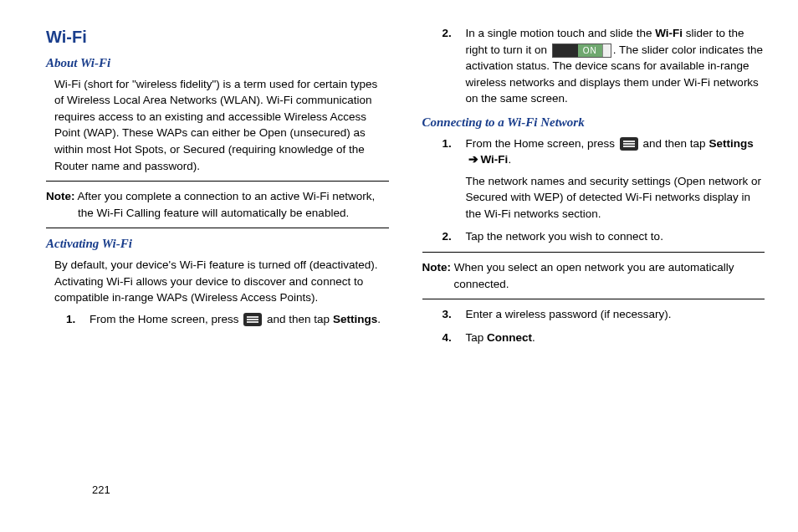  What do you see at coordinates (594, 123) in the screenshot?
I see `heading-connecting-wifi: Connecting to a Wi-Fi Network` at bounding box center [594, 123].